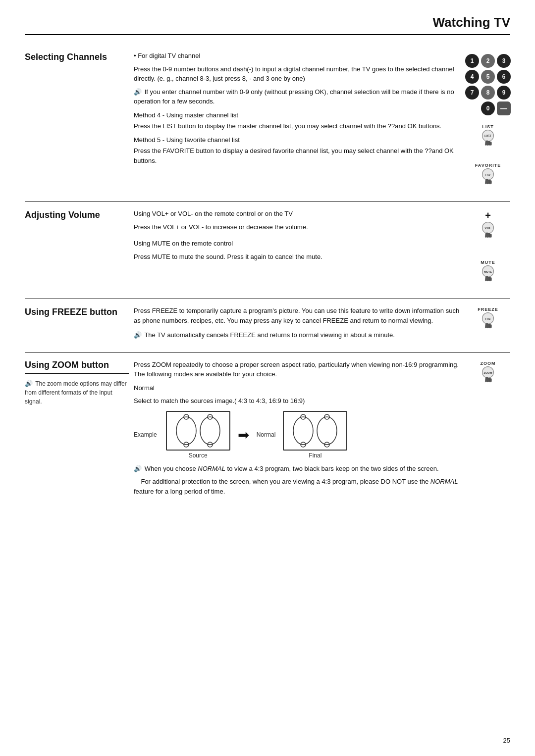 This screenshot has height=756, width=535. I want to click on freeze-note: 🔊 The TV automatically cancels FREEZE an…, so click(300, 335).